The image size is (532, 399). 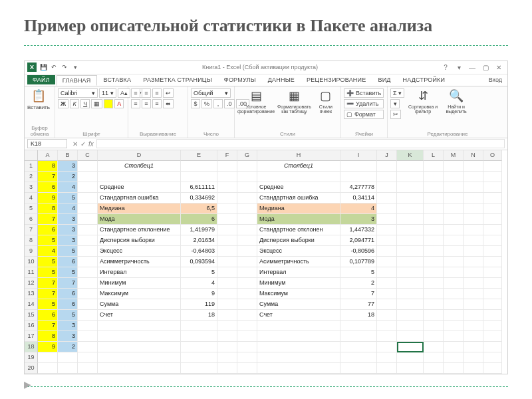 What do you see at coordinates (48, 177) in the screenshot?
I see `cell-A2: 7` at bounding box center [48, 177].